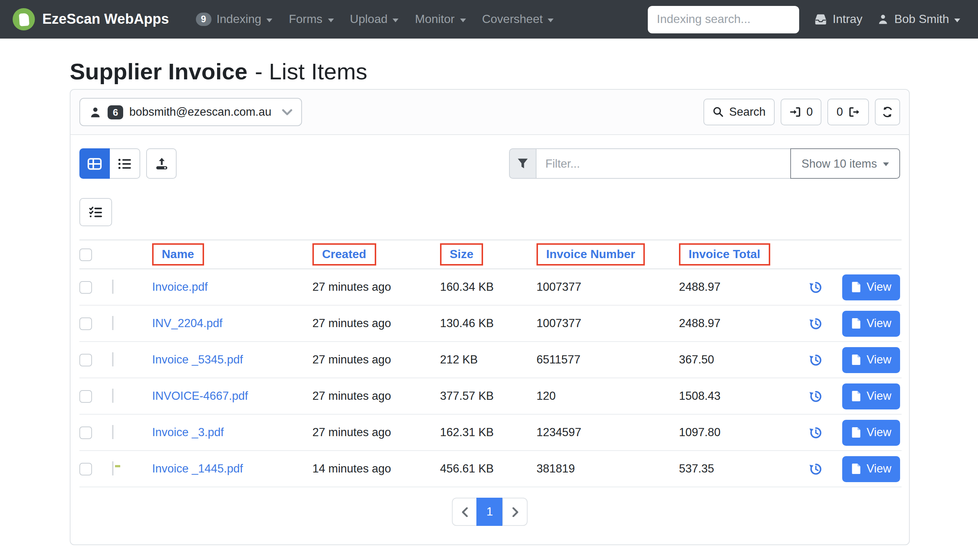  Describe the element at coordinates (696, 468) in the screenshot. I see `invoice-total-cell: 537.35` at that location.